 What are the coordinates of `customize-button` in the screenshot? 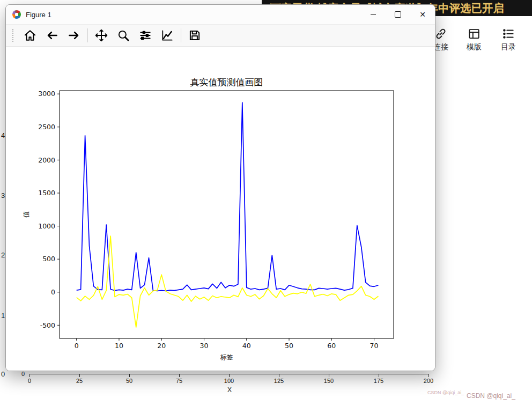 It's located at (167, 35).